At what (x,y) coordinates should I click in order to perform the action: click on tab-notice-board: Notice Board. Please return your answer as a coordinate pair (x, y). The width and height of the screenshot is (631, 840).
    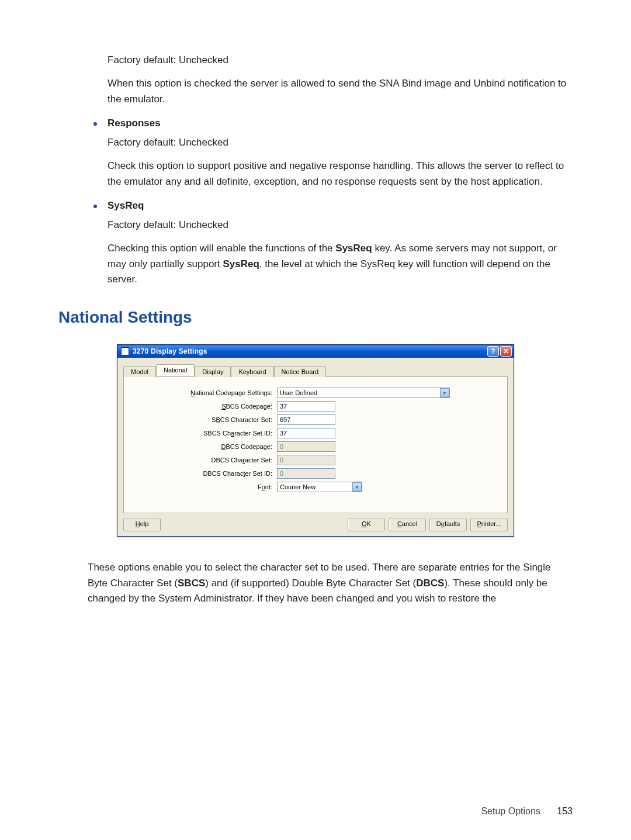
    Looking at the image, I should click on (300, 372).